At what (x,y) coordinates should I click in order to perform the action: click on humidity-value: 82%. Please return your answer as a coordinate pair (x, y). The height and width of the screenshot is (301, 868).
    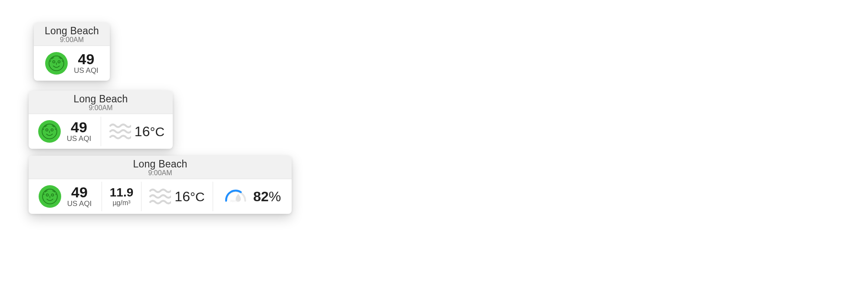
    Looking at the image, I should click on (267, 197).